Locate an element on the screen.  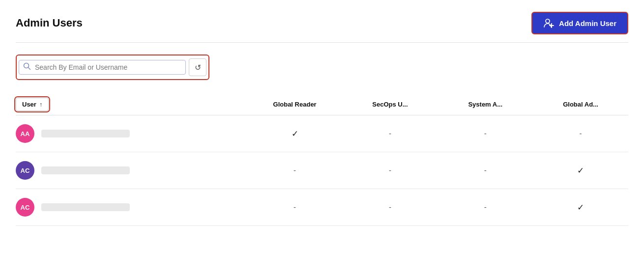
col-header-secops-u: SecOps U... is located at coordinates (390, 105).